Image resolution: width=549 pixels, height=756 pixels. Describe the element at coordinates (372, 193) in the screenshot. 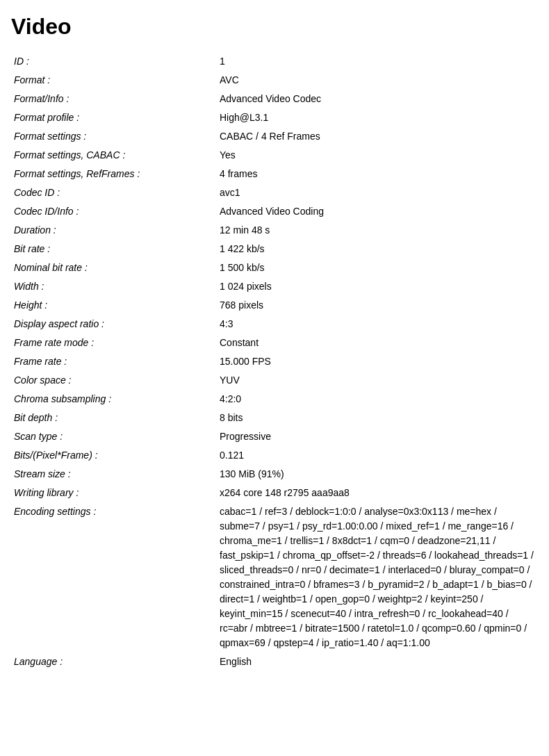

I see `row-value: avc1` at that location.